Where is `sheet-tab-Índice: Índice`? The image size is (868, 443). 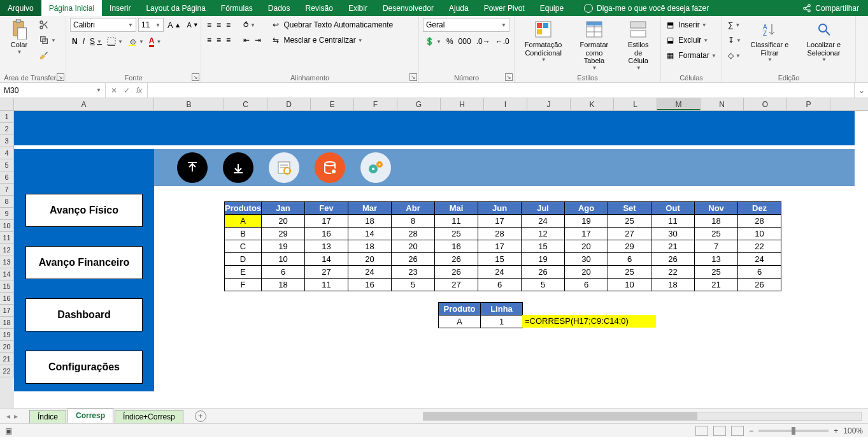
sheet-tab-Índice: Índice is located at coordinates (48, 417).